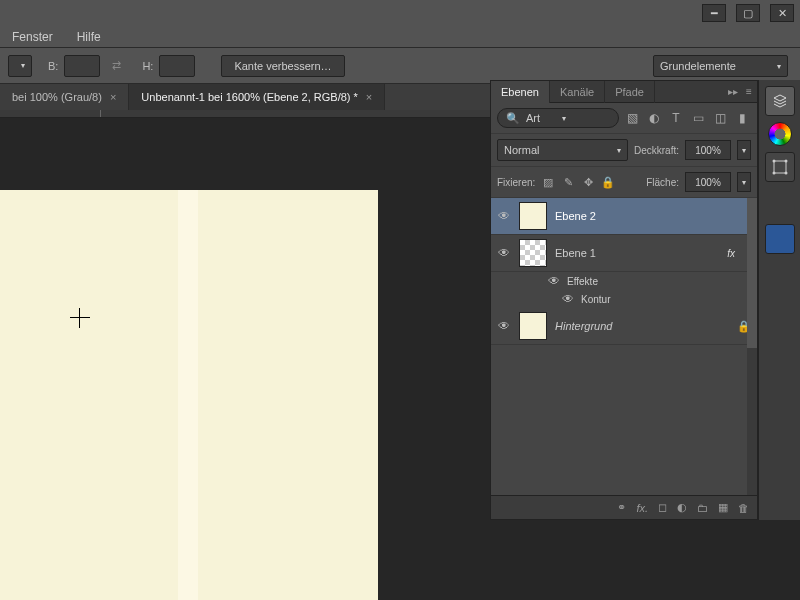 The image size is (800, 600). Describe the element at coordinates (80, 318) in the screenshot. I see `cursor-crosshair` at that location.